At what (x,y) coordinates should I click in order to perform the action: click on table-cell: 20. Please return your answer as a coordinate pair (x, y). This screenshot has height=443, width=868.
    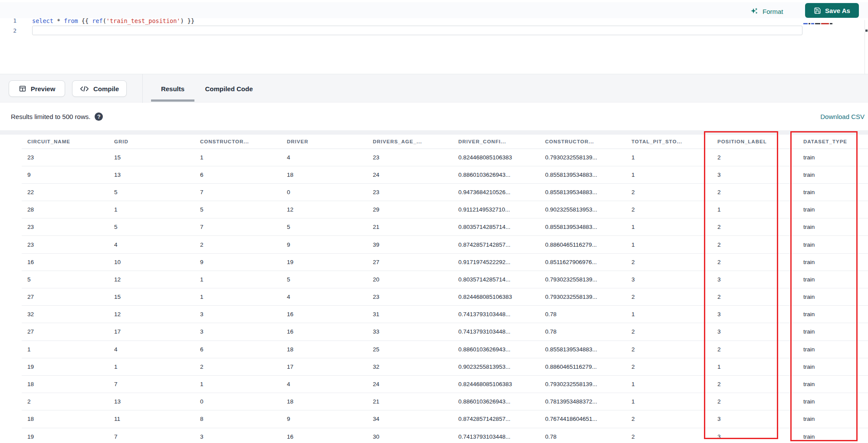
    Looking at the image, I should click on (410, 279).